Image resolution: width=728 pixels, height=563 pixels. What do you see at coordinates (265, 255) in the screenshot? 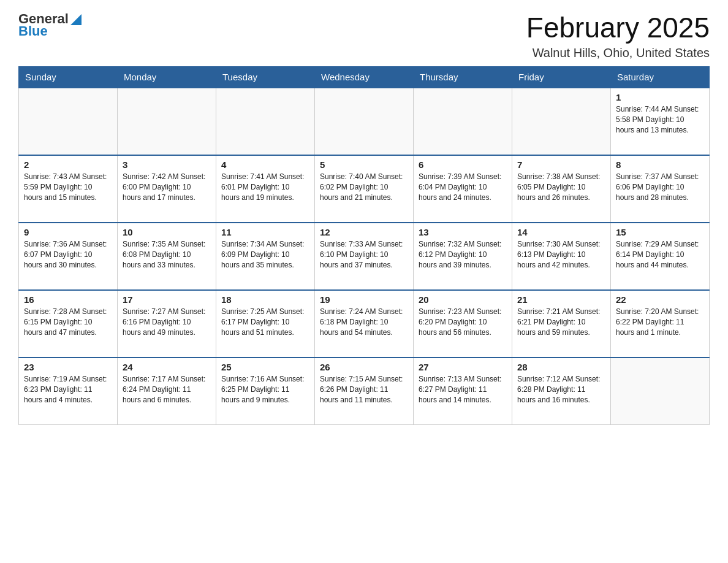
I see `day-info: Sunrise: 7:34 AM Sunset: 6:09 PM Dayligh…` at bounding box center [265, 255].